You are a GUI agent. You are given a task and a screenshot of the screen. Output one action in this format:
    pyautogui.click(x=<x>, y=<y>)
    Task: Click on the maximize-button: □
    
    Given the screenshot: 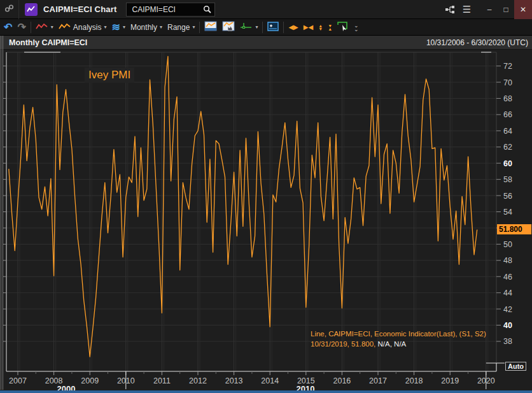 What is the action you would take?
    pyautogui.click(x=506, y=10)
    